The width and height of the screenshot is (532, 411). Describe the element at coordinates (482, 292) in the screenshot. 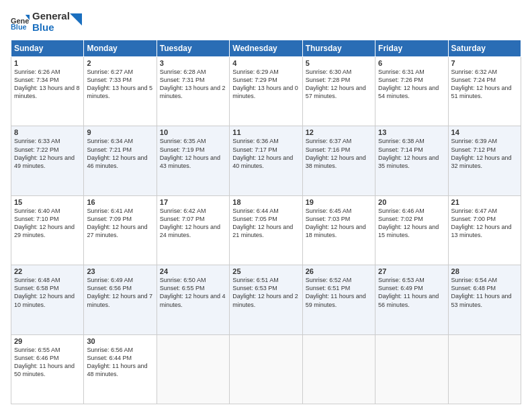

I see `day-detail: Sunrise: 6:54 AMSunset: 6:48 PMDaylight:…` at that location.